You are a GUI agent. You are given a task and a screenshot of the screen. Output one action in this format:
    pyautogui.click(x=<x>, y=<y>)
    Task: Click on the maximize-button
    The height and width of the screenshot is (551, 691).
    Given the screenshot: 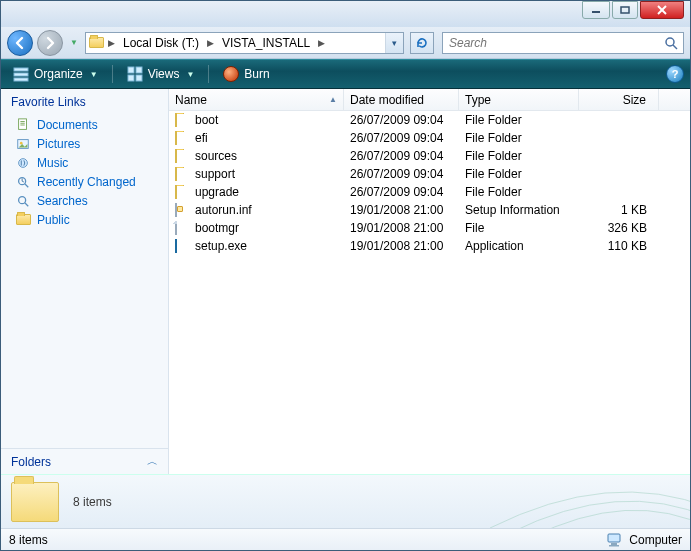 What is the action you would take?
    pyautogui.click(x=625, y=10)
    